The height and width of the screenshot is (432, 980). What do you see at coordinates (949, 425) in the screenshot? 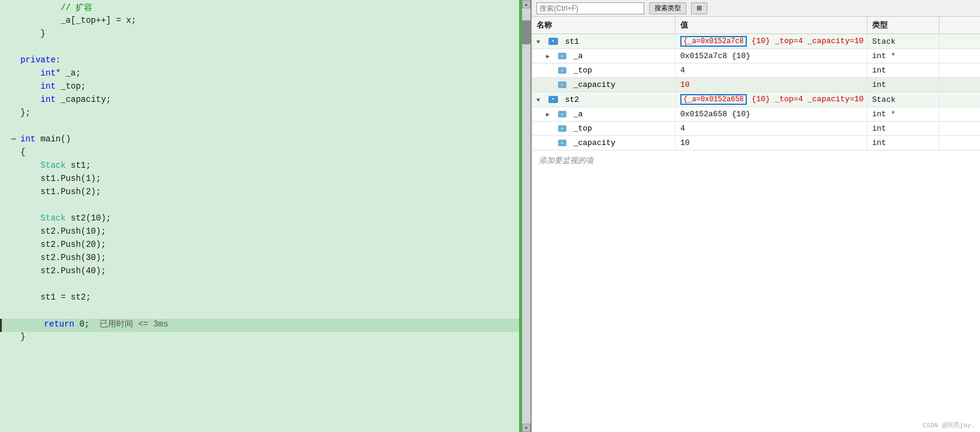
I see `watermark-text: CSDN @阿亮joy.` at bounding box center [949, 425].